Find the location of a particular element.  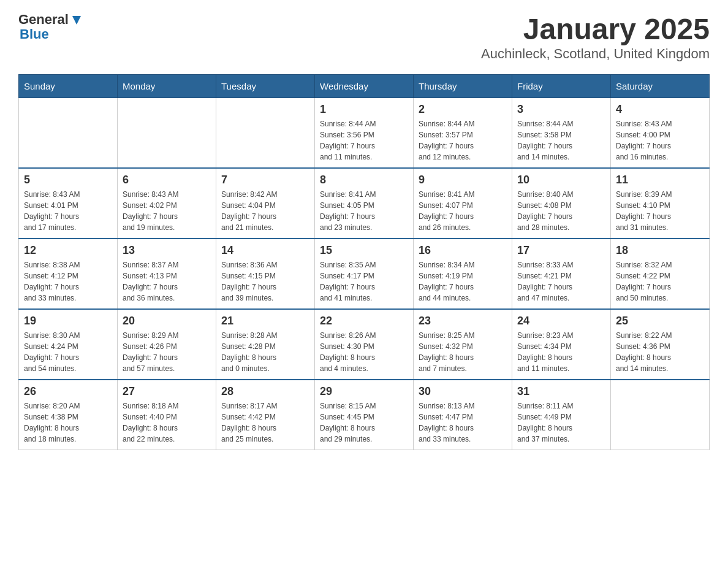

day-number: 21 is located at coordinates (265, 321).